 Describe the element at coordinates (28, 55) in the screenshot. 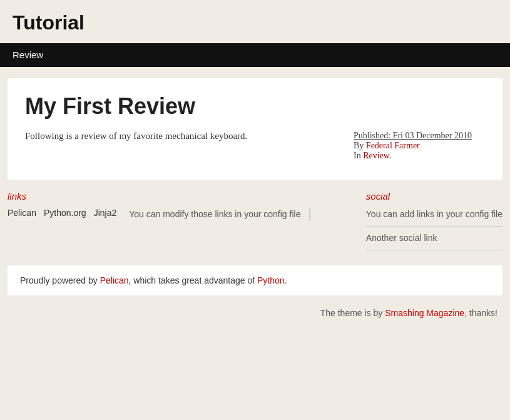

I see `nav-review-link: Review` at that location.